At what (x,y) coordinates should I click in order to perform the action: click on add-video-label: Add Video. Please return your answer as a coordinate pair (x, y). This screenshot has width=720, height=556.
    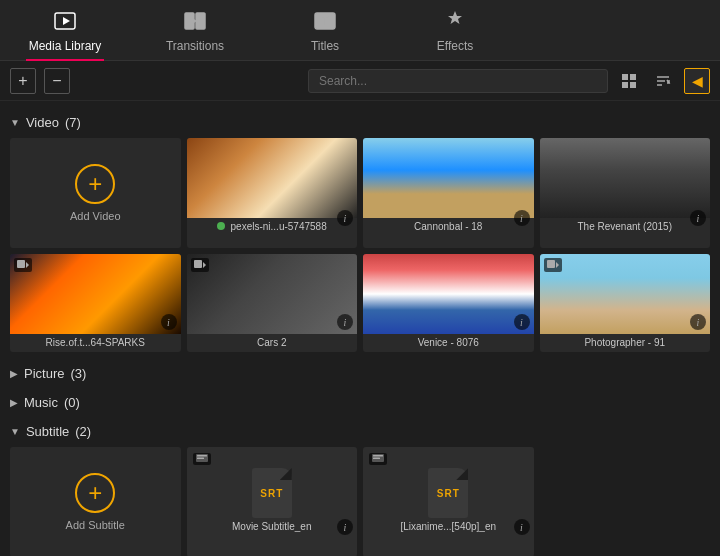
    Looking at the image, I should click on (96, 216).